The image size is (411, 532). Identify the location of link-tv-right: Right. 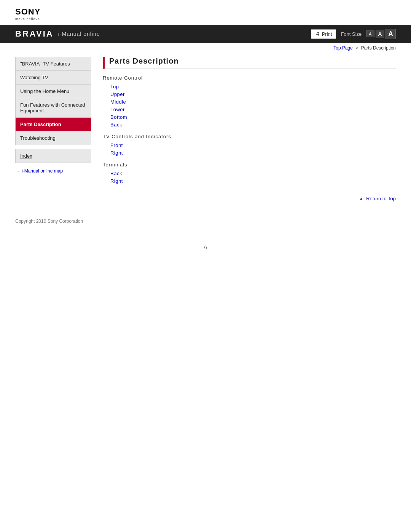
(253, 153).